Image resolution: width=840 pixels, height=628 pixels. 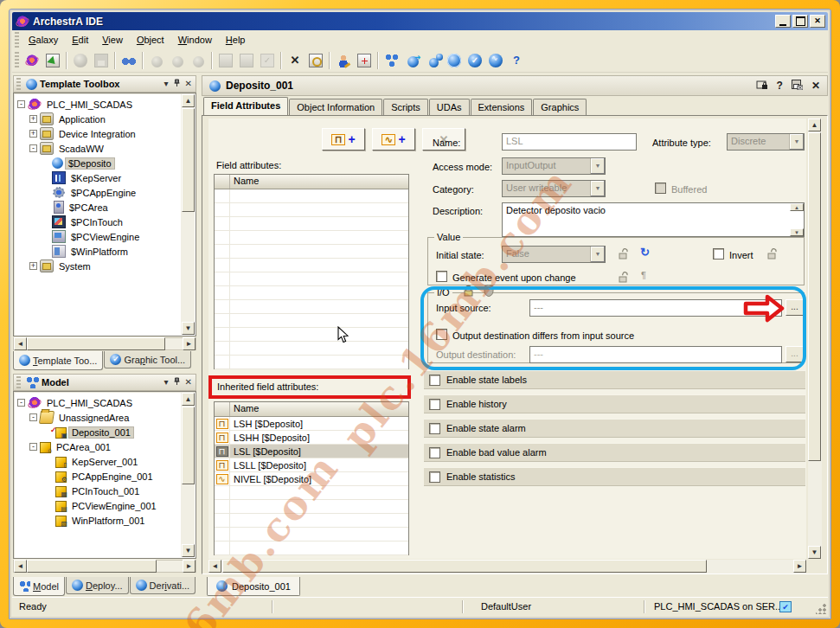 I want to click on template-toolbox-header: Template Toolbox ▾ ✕, so click(x=105, y=84).